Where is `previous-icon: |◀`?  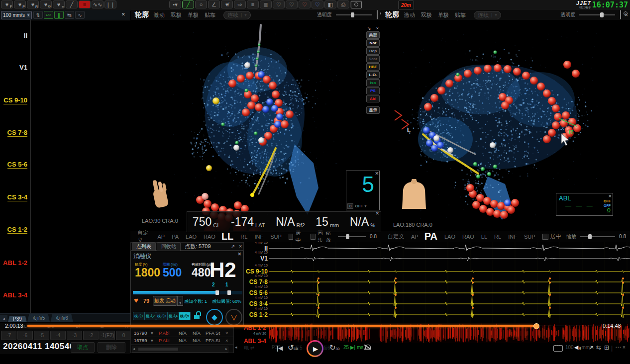
previous-icon: |◀ is located at coordinates (280, 348).